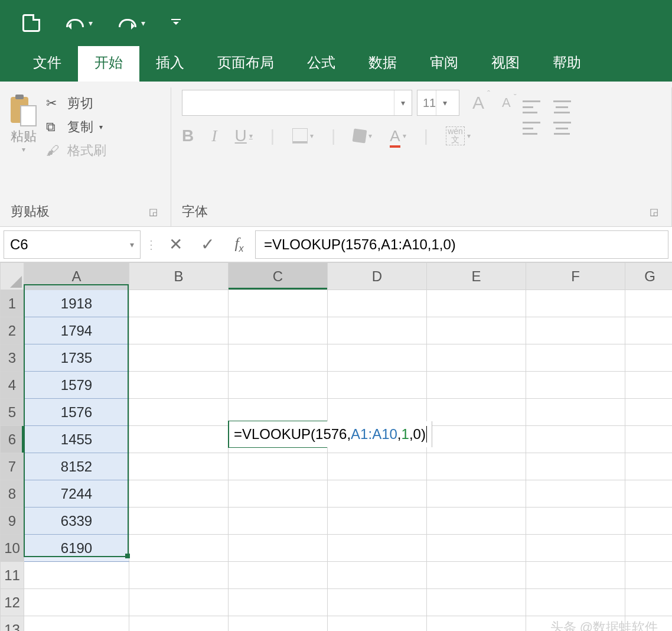 This screenshot has height=631, width=672. What do you see at coordinates (24, 136) in the screenshot?
I see `paste-label: 粘贴` at bounding box center [24, 136].